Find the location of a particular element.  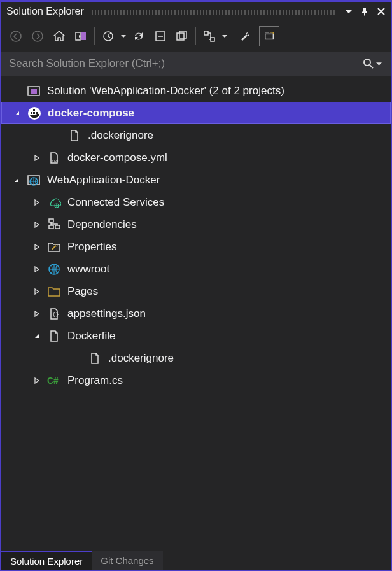

solution-icon is located at coordinates (34, 91).